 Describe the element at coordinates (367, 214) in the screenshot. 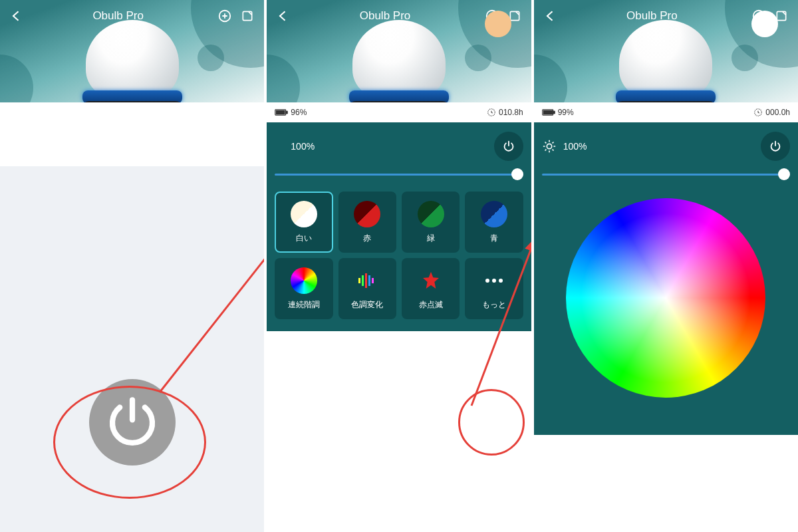

I see `red-swatch-icon` at that location.